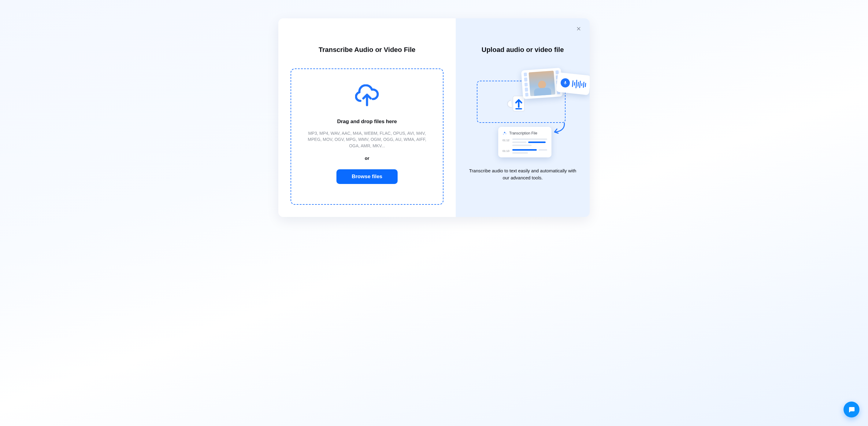  Describe the element at coordinates (565, 83) in the screenshot. I see `microphone-icon` at that location.